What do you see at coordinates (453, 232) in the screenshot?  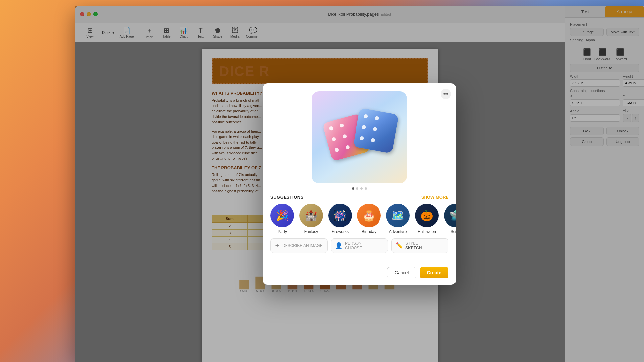 I see `scifi-label: Sci-Fi` at bounding box center [453, 232].